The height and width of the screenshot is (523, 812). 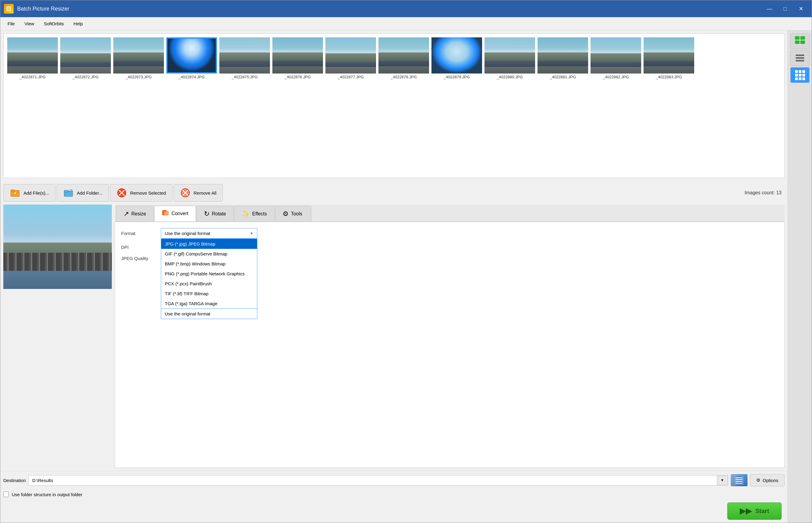 I want to click on tools-icon: ⚙, so click(x=286, y=214).